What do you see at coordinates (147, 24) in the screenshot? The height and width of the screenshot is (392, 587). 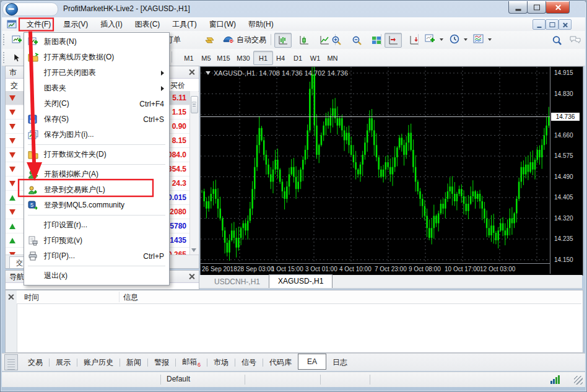 I see `menu-item-3: 图表(C)` at bounding box center [147, 24].